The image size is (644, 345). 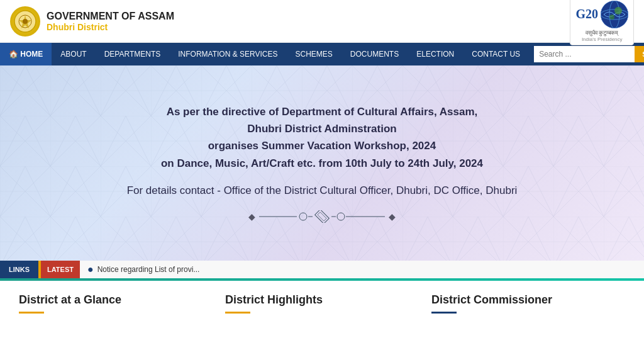 I want to click on latest-label: LATEST, so click(x=60, y=269).